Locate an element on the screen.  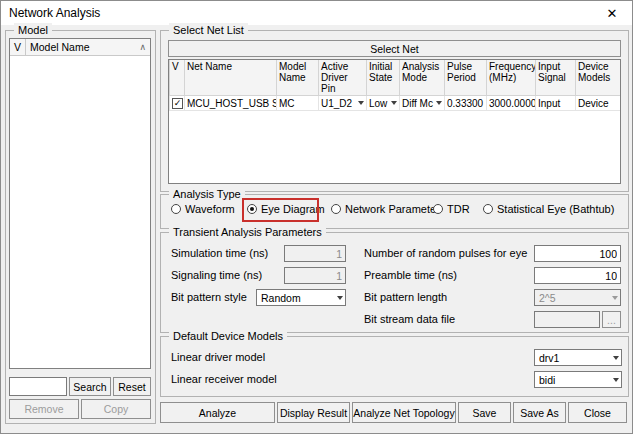
signaling-time-input is located at coordinates (315, 276).